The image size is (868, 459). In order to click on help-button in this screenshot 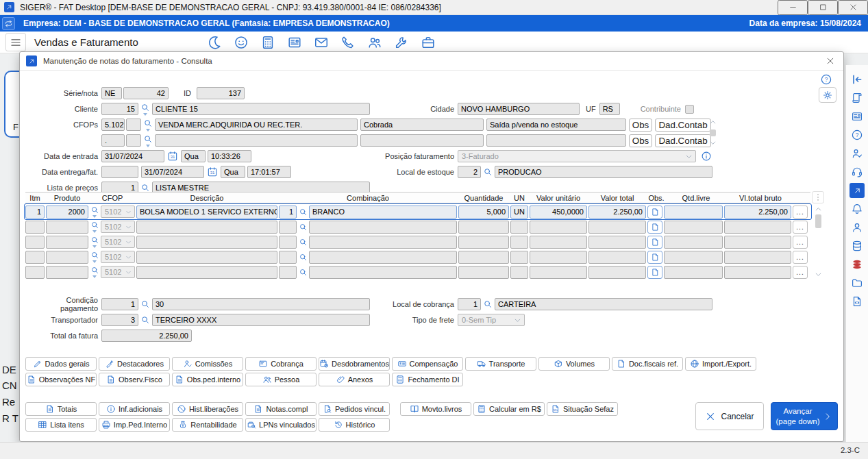, I will do `click(826, 81)`.